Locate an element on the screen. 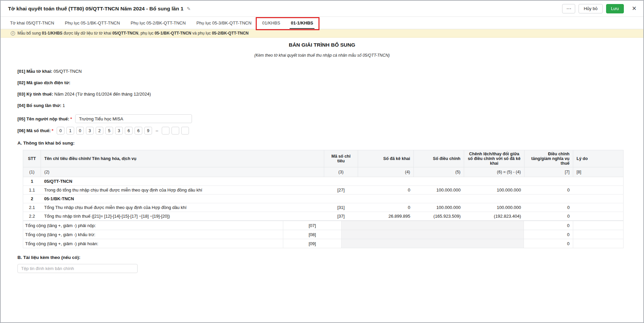  form-field-value: Năm 2024 (Từ tháng 01/2024 đến tháng 12/… is located at coordinates (102, 94).